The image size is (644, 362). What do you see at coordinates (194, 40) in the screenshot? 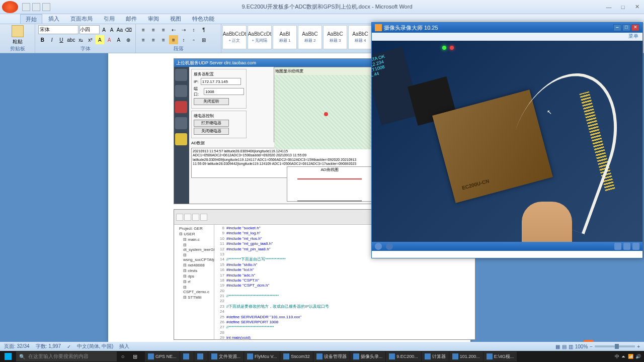
I see `shading-btn: ▫` at bounding box center [194, 40].